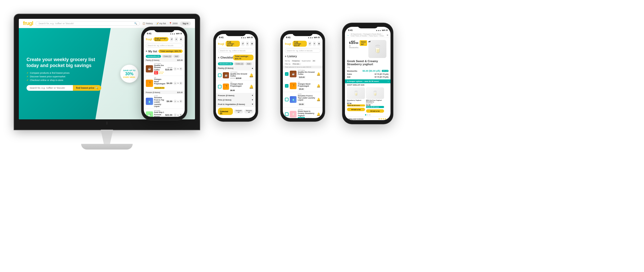 Image resolution: width=644 pixels, height=272 pixels. I want to click on store-tabs-2: Woolworths (5) Coles (2) Add, so click(236, 64).